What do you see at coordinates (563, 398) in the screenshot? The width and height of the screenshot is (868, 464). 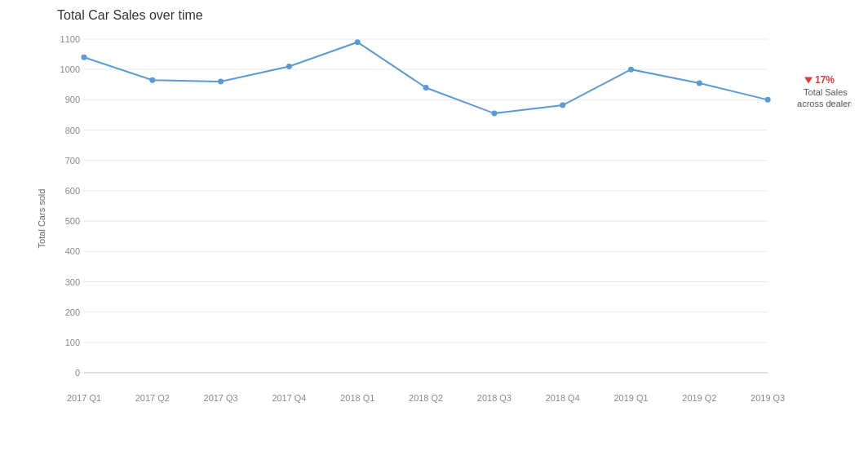 I see `svg-text: 2018 Q4` at bounding box center [563, 398].